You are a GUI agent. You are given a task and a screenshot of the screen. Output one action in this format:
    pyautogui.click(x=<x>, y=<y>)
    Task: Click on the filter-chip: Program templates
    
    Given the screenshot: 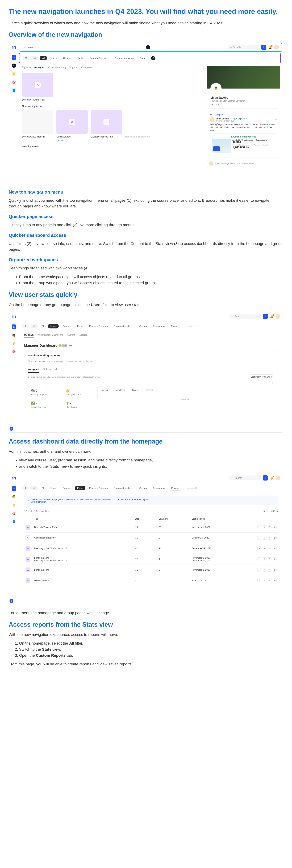 What is the action you would take?
    pyautogui.click(x=124, y=58)
    